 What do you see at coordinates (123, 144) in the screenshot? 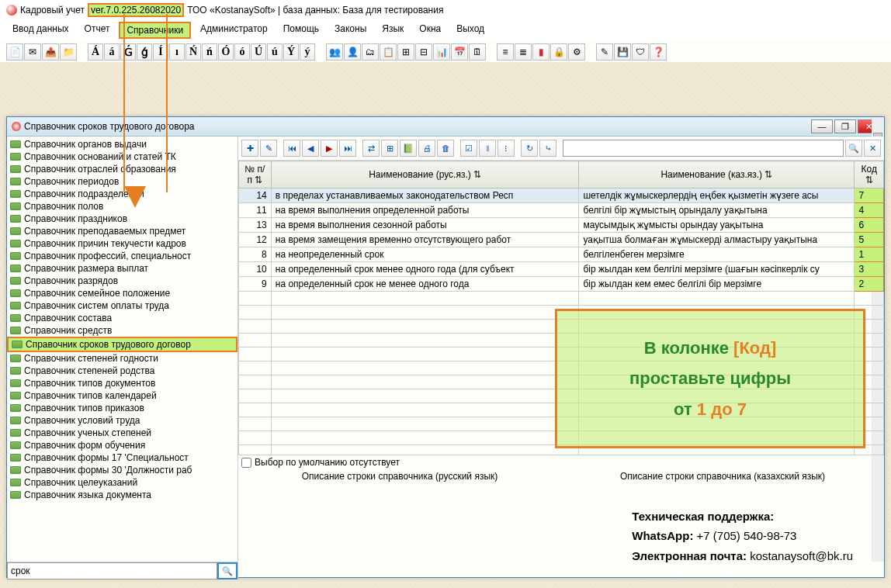
I see `tree-item: Справочник органов выдачи` at bounding box center [123, 144].